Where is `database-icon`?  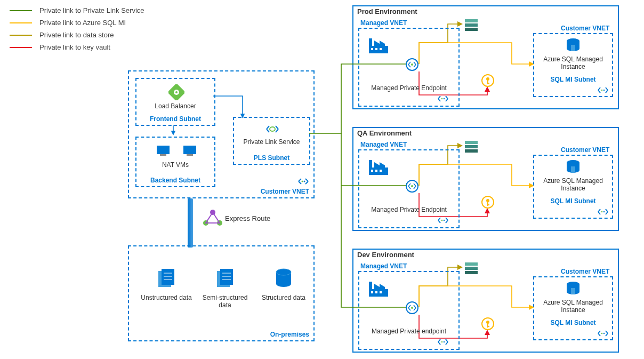
database-icon is located at coordinates (284, 279).